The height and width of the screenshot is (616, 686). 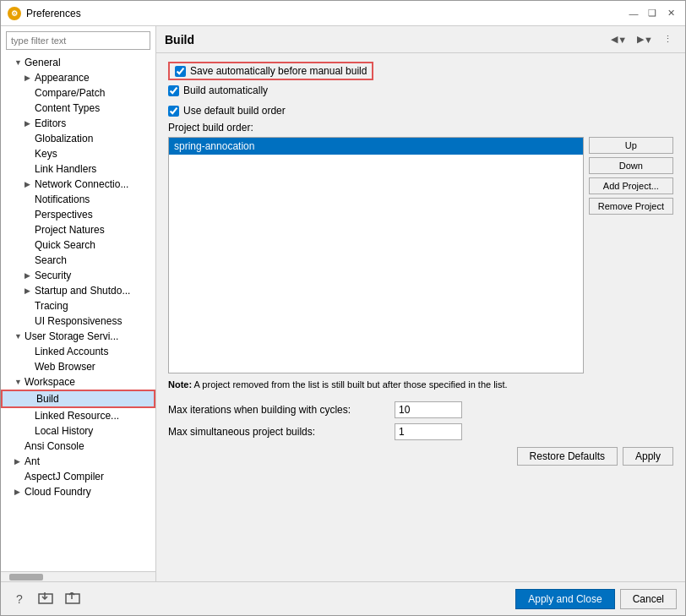 What do you see at coordinates (52, 306) in the screenshot?
I see `sidebar-item-label: Tracing` at bounding box center [52, 306].